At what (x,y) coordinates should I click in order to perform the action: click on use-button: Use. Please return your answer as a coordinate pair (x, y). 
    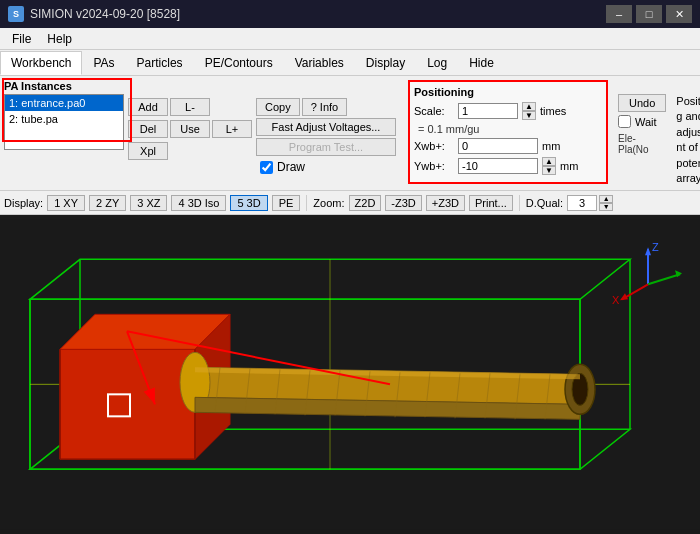
    Looking at the image, I should click on (190, 129).